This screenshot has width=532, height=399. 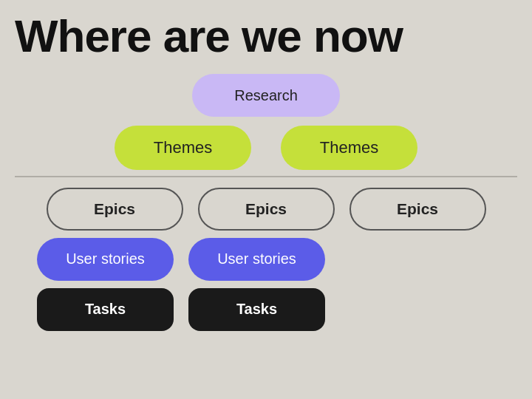 I want to click on themes-row: Themes Themes, so click(x=266, y=148).